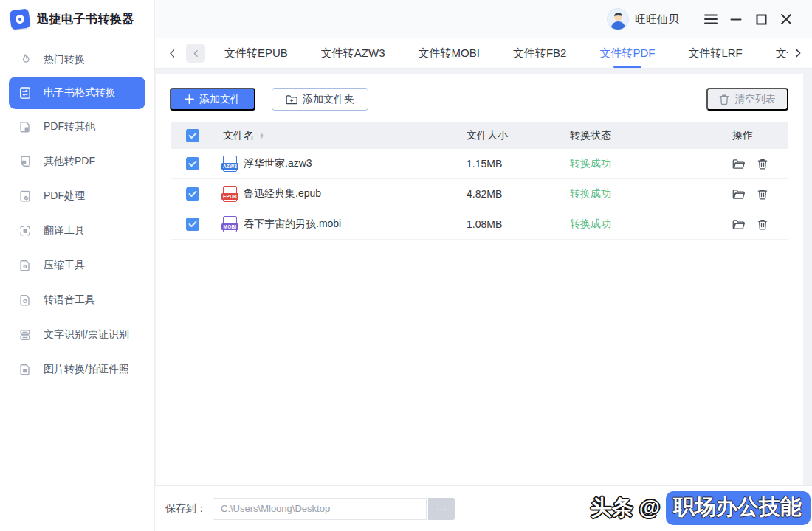 This screenshot has width=812, height=531. I want to click on sidebar-item-ocr: 文字识别/票证识别, so click(77, 335).